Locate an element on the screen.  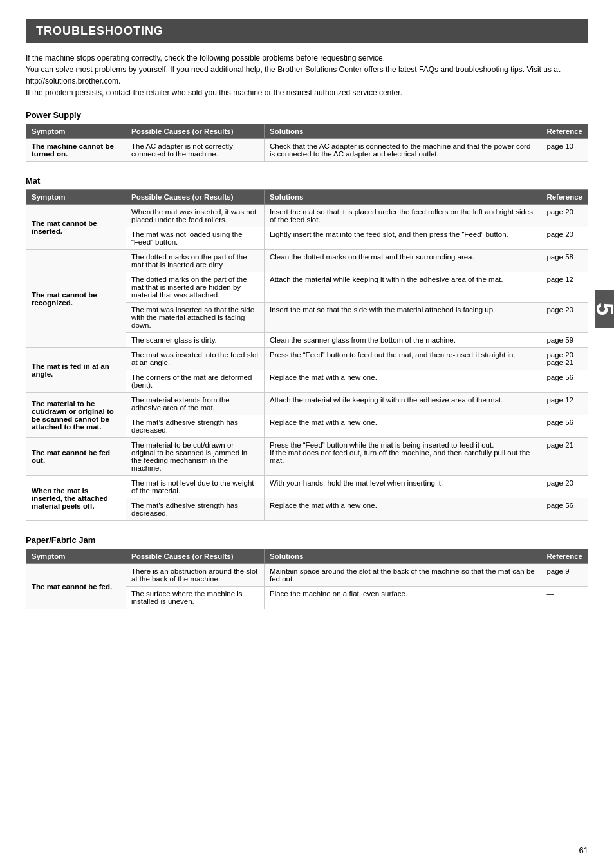
intro-section: If the machine stops operating correctly… is located at coordinates (307, 75).